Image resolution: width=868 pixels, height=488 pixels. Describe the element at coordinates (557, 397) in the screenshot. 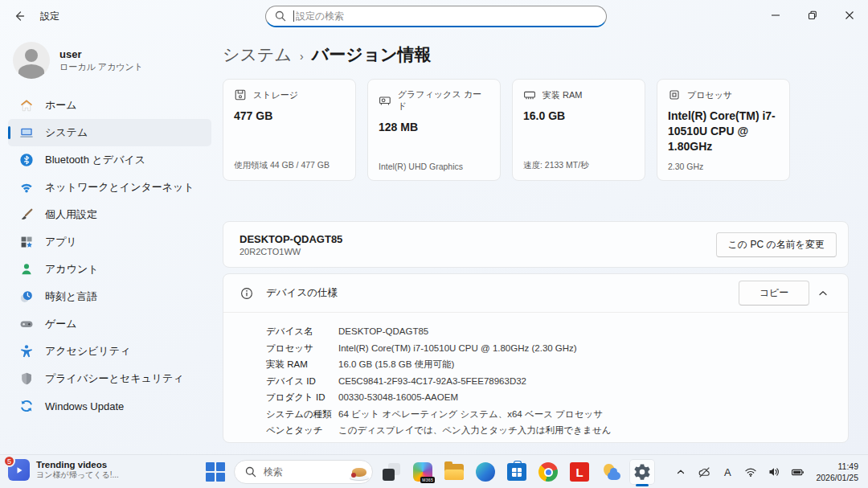

I see `spec-row-product-id: プロダクト ID 00330-53048-16005-AAOEM` at that location.